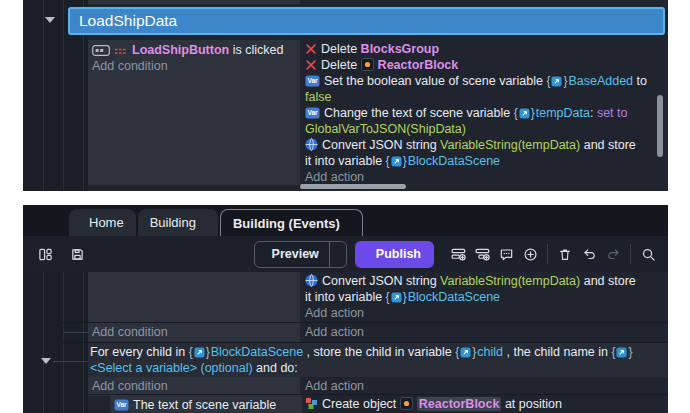  I want to click on clipped-condition-column, so click(194, 2).